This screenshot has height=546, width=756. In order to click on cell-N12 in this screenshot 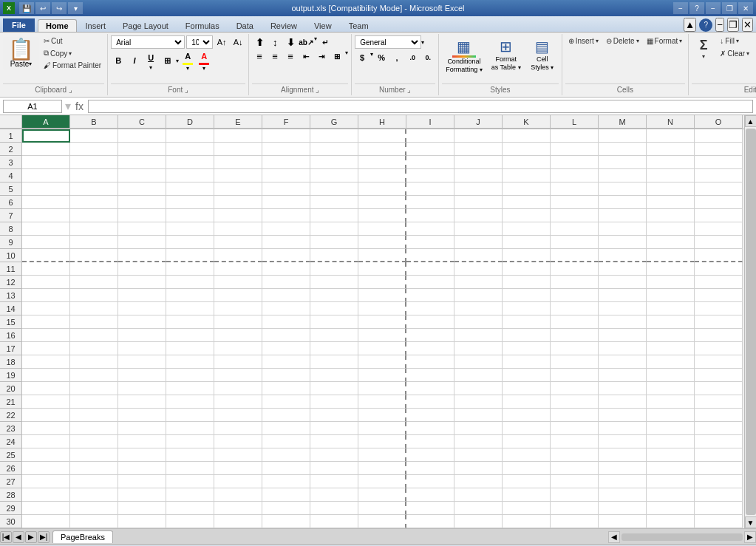, I will do `click(671, 282)`.